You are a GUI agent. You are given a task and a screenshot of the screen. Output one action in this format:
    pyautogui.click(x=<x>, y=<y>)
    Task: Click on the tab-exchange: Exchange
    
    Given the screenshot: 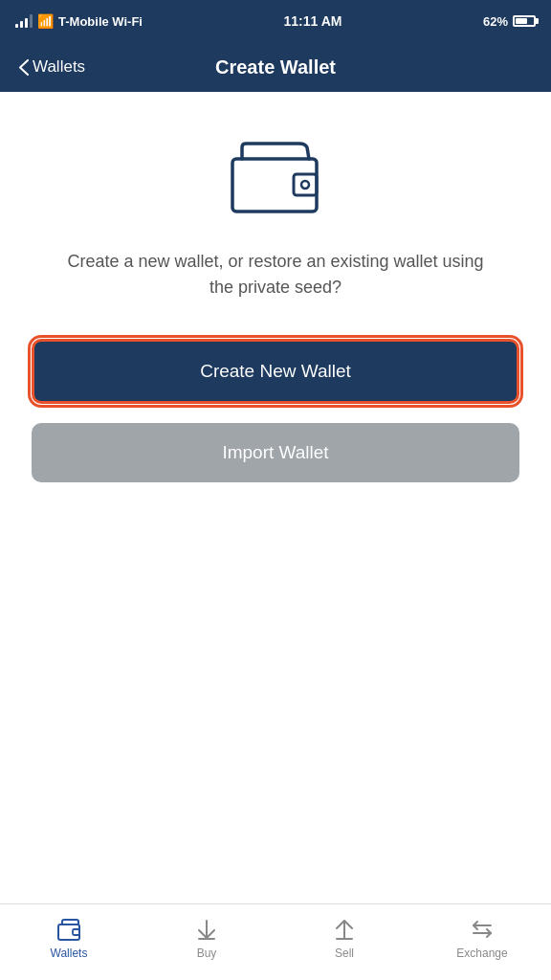 What is the action you would take?
    pyautogui.click(x=482, y=938)
    